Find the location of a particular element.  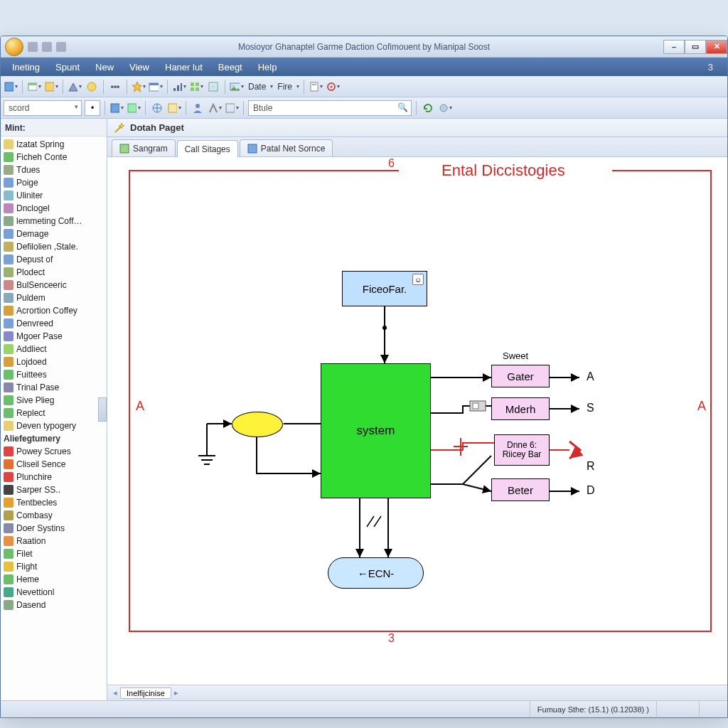

tab-call-stages: Call Sitages is located at coordinates (208, 149).